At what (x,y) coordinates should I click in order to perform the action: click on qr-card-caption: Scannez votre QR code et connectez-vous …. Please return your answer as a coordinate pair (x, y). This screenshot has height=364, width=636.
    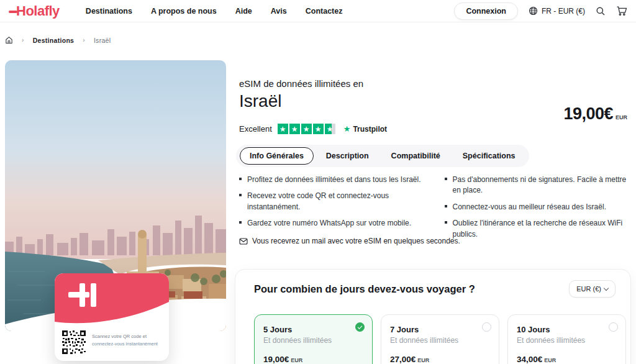
    Looking at the image, I should click on (125, 339).